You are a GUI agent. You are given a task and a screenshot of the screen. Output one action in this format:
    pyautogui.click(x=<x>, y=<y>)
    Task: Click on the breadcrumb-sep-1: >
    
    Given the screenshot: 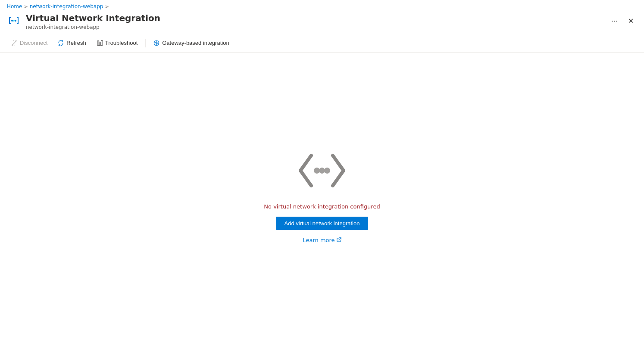 What is the action you would take?
    pyautogui.click(x=26, y=7)
    